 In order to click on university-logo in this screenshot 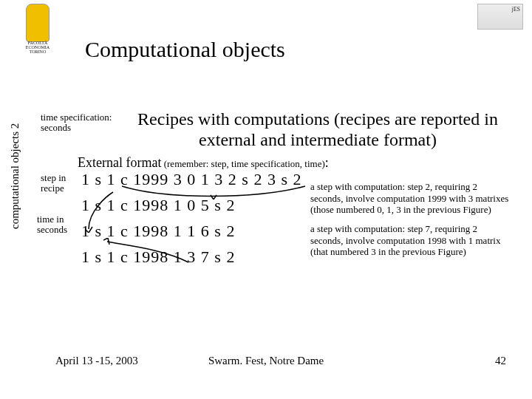, I will do `click(38, 23)`.